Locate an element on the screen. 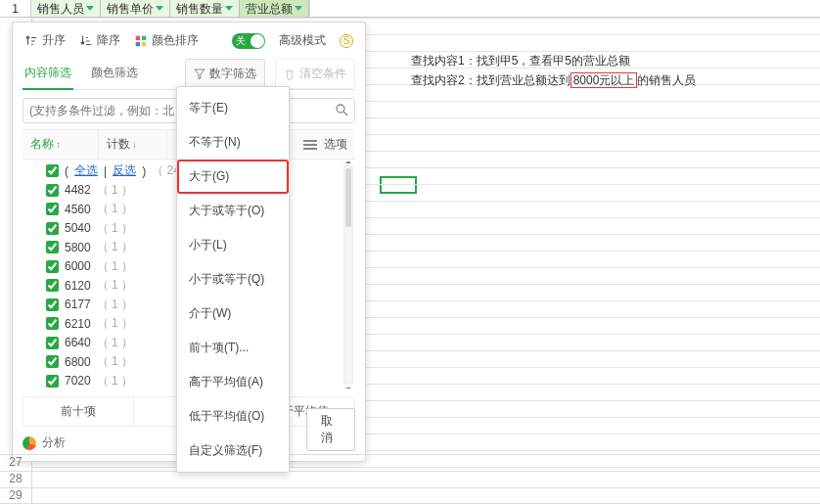  menu-item: 小于或等于(Q) is located at coordinates (233, 280).